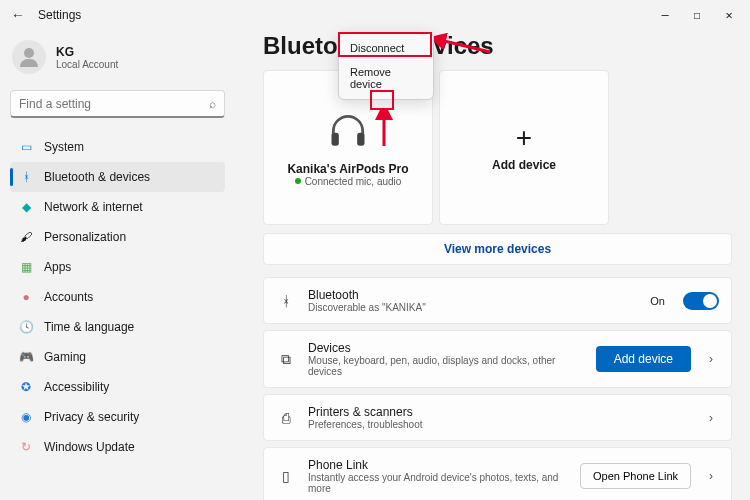  What do you see at coordinates (644, 359) in the screenshot?
I see `add-device-button: Add device` at bounding box center [644, 359].